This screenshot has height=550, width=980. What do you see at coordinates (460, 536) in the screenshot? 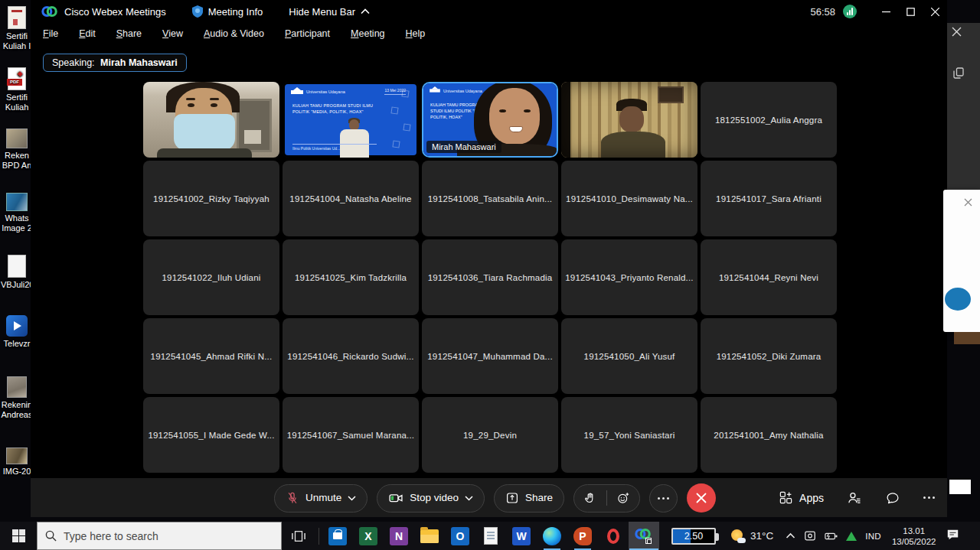
I see `outlook-icon: O` at bounding box center [460, 536].